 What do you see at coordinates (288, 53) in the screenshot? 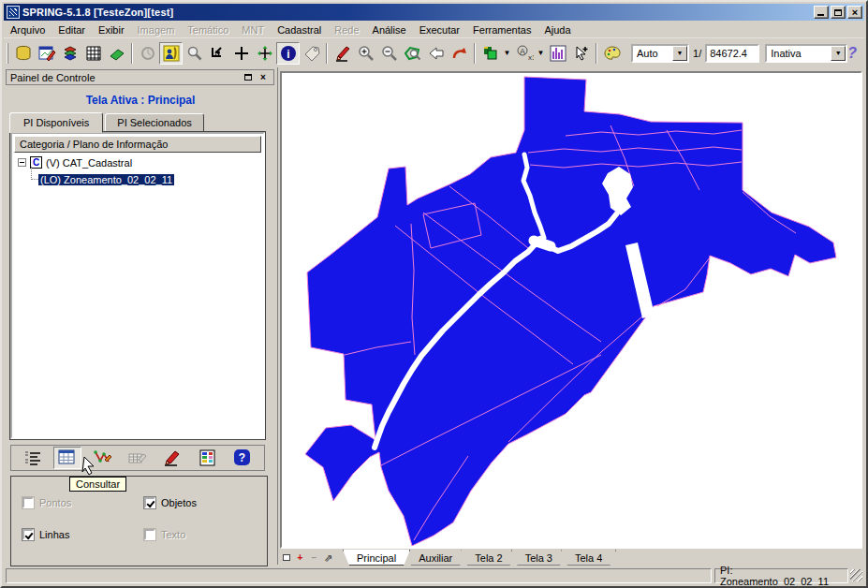
I see `info-icon: i` at bounding box center [288, 53].